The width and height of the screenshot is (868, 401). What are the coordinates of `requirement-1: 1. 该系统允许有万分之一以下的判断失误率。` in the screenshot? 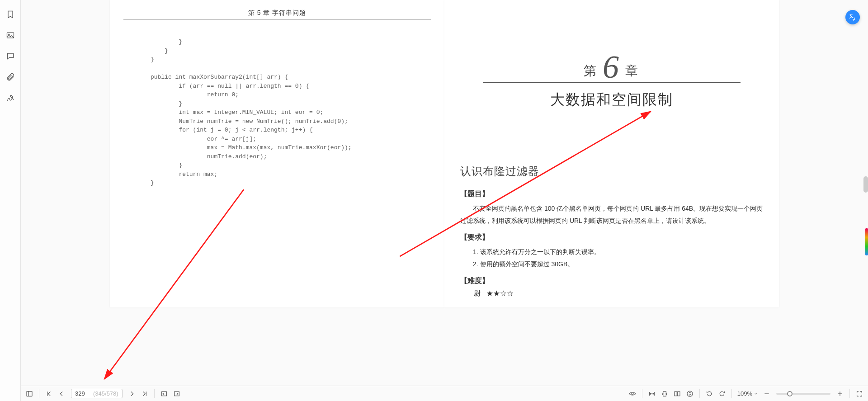 It's located at (618, 252).